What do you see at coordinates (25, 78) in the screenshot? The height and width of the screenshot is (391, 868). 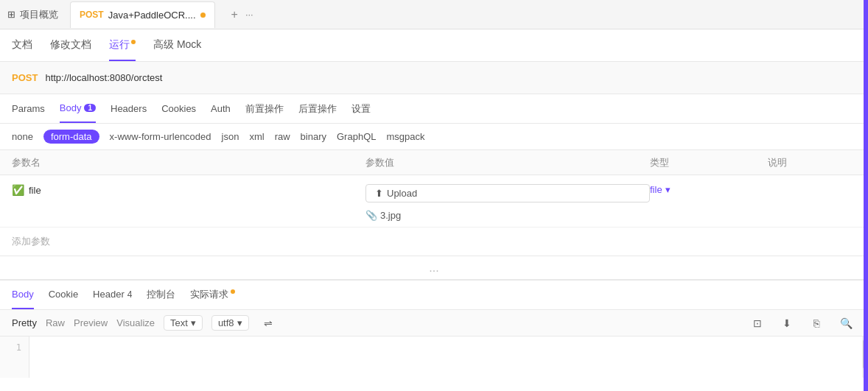 I see `url-method: POST` at bounding box center [25, 78].